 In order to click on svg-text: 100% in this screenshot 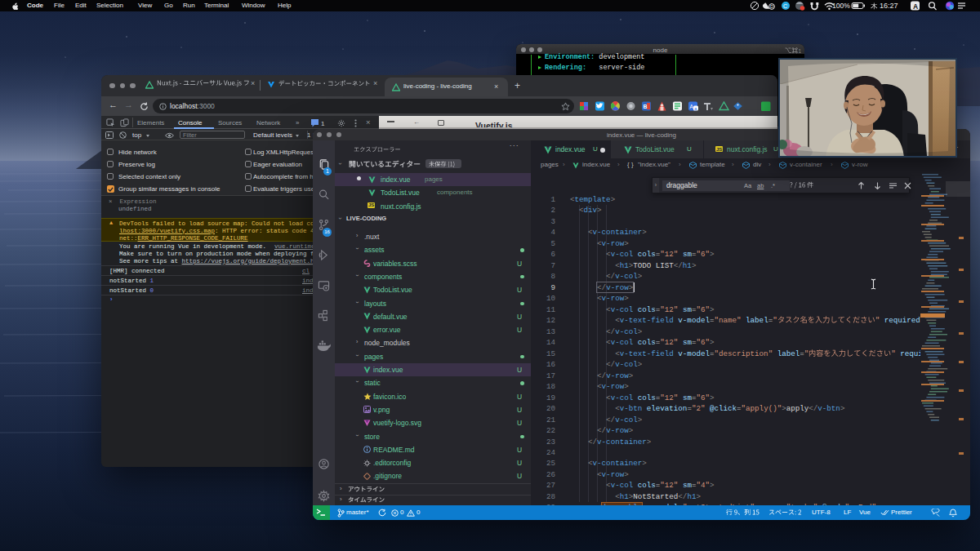, I will do `click(841, 6)`.